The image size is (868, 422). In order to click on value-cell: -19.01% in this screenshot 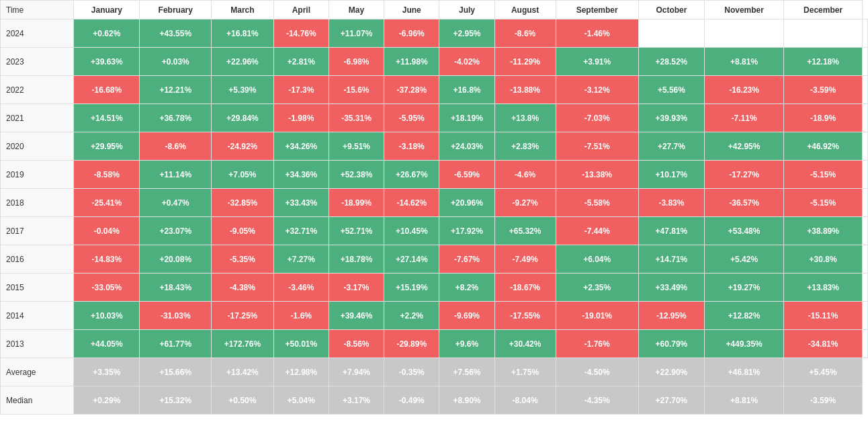, I will do `click(597, 316)`.